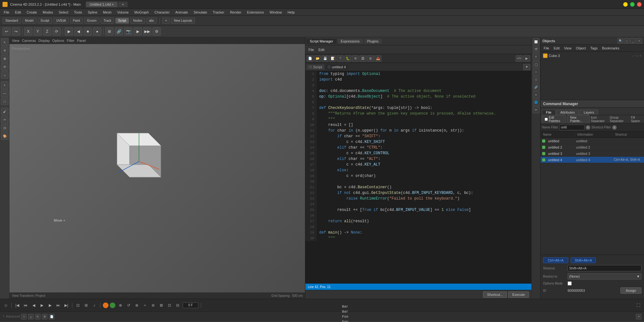  I want to click on name-filter-input, so click(572, 127).